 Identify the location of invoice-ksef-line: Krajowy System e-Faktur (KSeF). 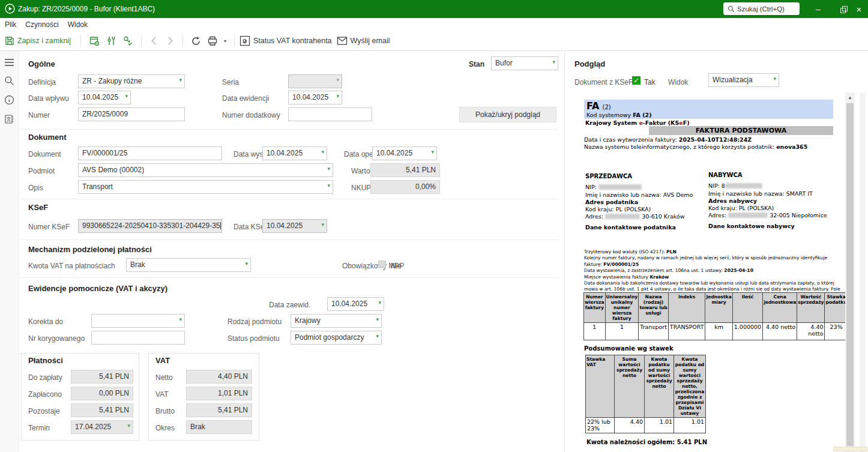
(637, 122).